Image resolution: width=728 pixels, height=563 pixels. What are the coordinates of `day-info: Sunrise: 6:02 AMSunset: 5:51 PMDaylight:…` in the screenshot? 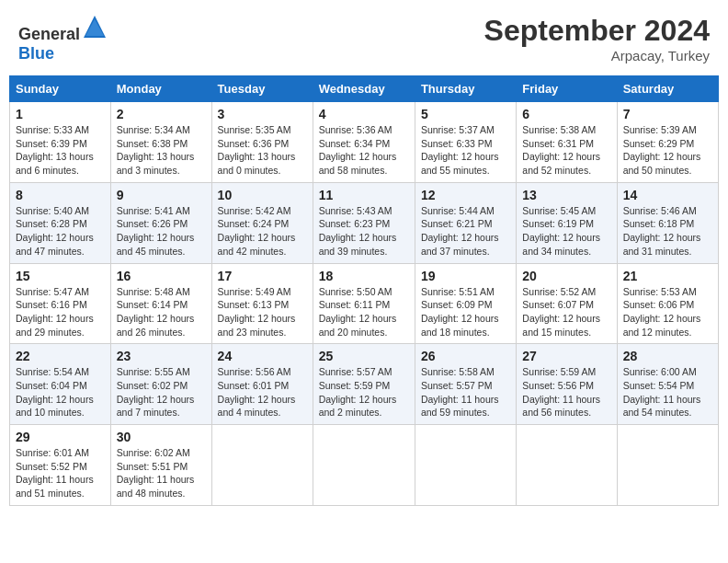 It's located at (162, 473).